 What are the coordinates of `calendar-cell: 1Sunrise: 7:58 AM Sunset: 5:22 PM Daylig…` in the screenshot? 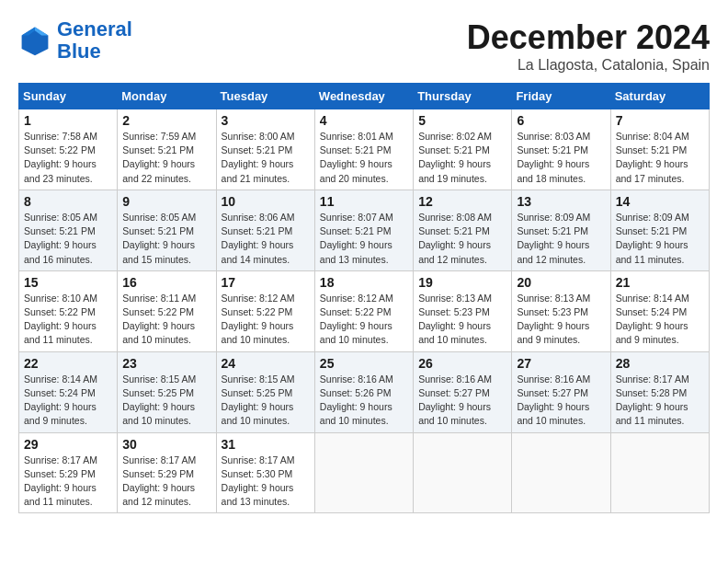 It's located at (68, 150).